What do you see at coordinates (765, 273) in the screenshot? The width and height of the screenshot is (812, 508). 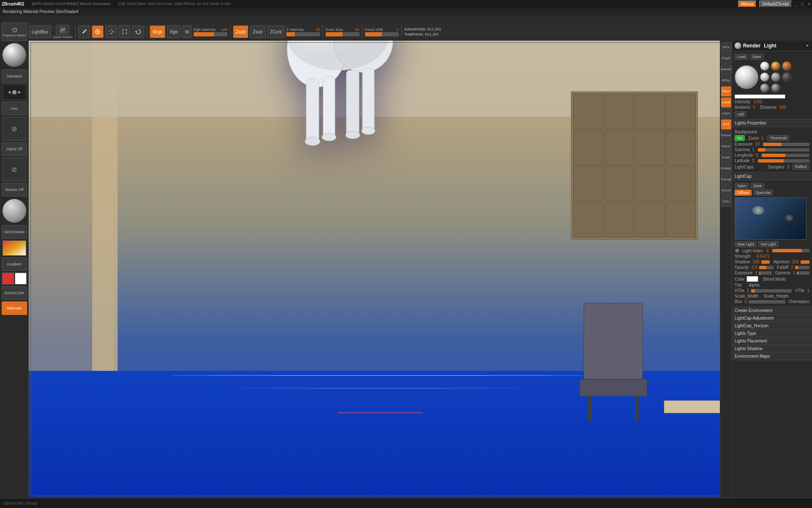 I see `exposure2-slider` at bounding box center [765, 273].